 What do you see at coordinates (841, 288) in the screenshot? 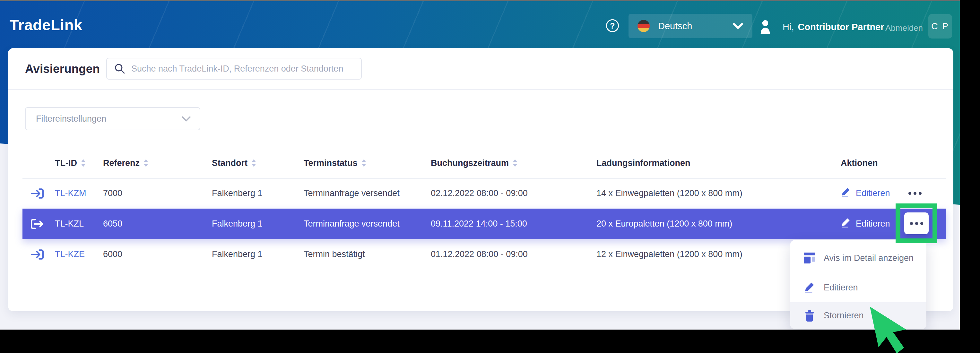
I see `menu-item-label: Editieren` at bounding box center [841, 288].